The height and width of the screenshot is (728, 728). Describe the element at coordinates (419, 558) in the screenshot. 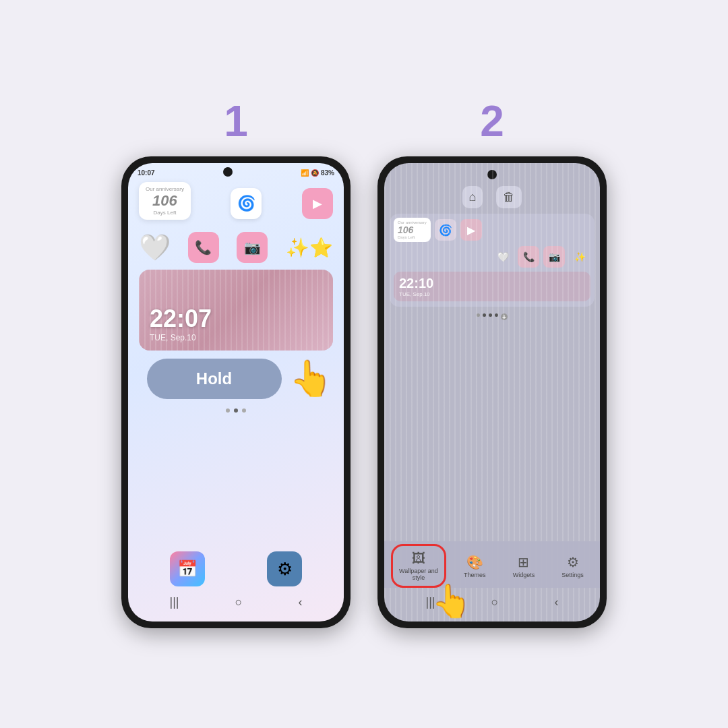

I see `wallpaper-icon: 🖼` at that location.